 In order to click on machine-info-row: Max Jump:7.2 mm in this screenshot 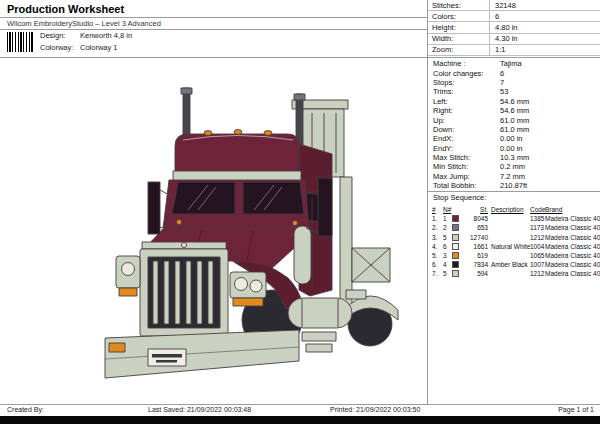, I will do `click(514, 176)`.